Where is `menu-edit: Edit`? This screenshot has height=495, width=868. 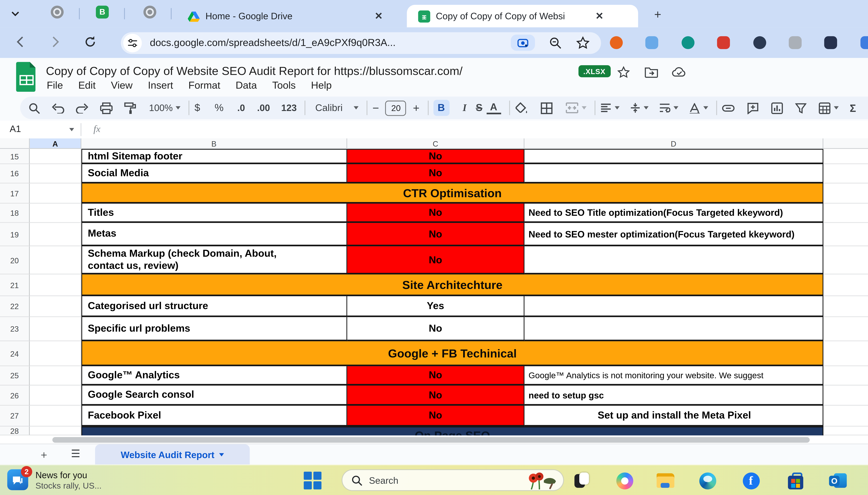 menu-edit: Edit is located at coordinates (87, 85).